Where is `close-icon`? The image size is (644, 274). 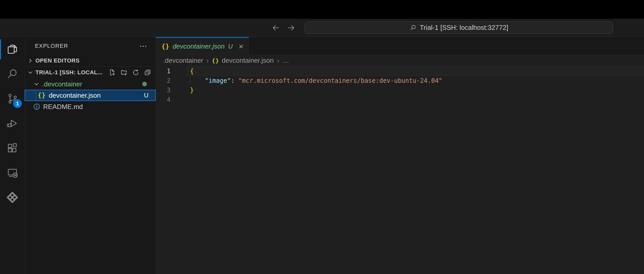
close-icon is located at coordinates (241, 47).